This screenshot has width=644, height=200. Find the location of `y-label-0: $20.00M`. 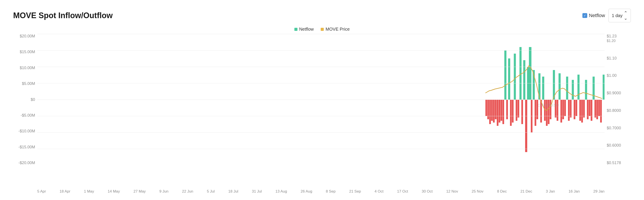

y-label-0: $20.00M is located at coordinates (25, 36).